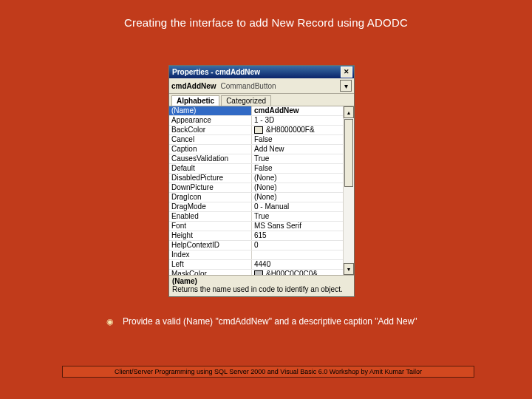  I want to click on property-name: Default, so click(211, 168).